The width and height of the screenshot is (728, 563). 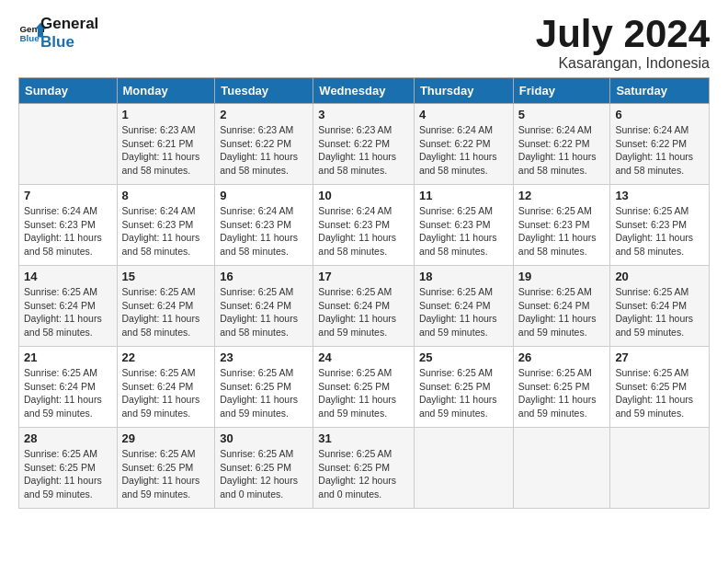 What do you see at coordinates (364, 357) in the screenshot?
I see `day-number: 24` at bounding box center [364, 357].